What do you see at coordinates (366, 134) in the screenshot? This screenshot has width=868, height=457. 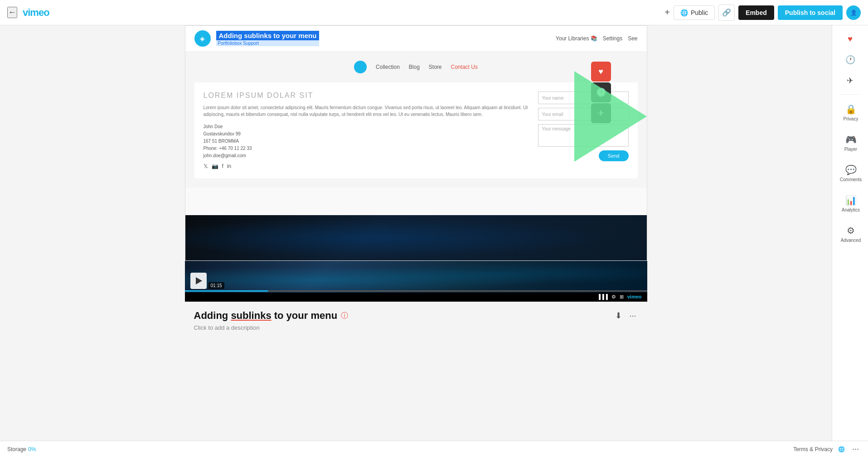 I see `contact-address: Gustavskundsv 99` at bounding box center [366, 134].